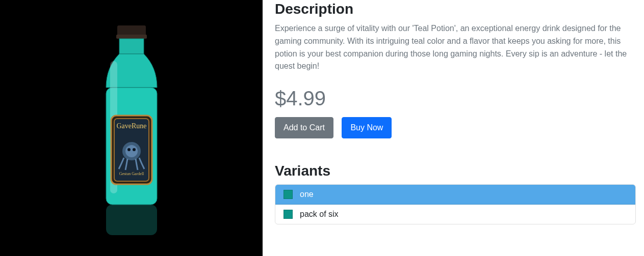 This screenshot has height=256, width=644. Describe the element at coordinates (455, 205) in the screenshot. I see `variants-list: one pack of six` at that location.